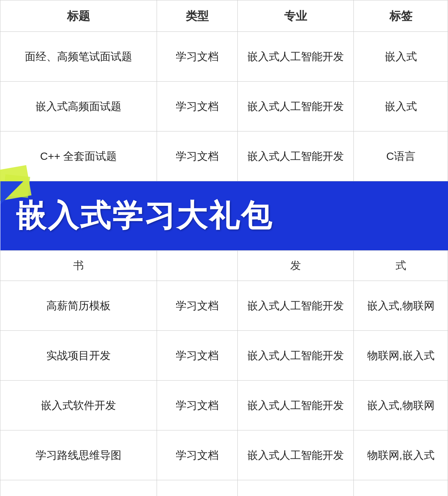 The height and width of the screenshot is (496, 448). Describe the element at coordinates (224, 216) in the screenshot. I see `banner-content: 嵌入式学习大礼包` at that location.